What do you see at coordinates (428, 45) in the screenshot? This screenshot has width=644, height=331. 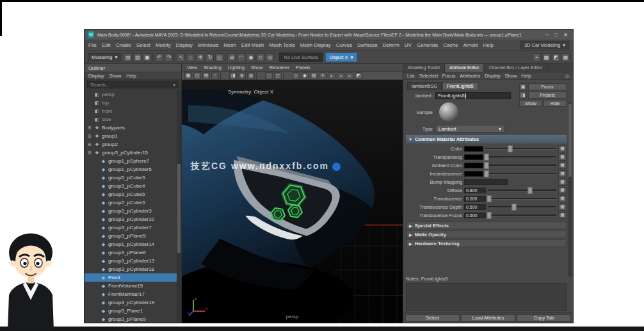 I see `menu-item: Generate` at bounding box center [428, 45].